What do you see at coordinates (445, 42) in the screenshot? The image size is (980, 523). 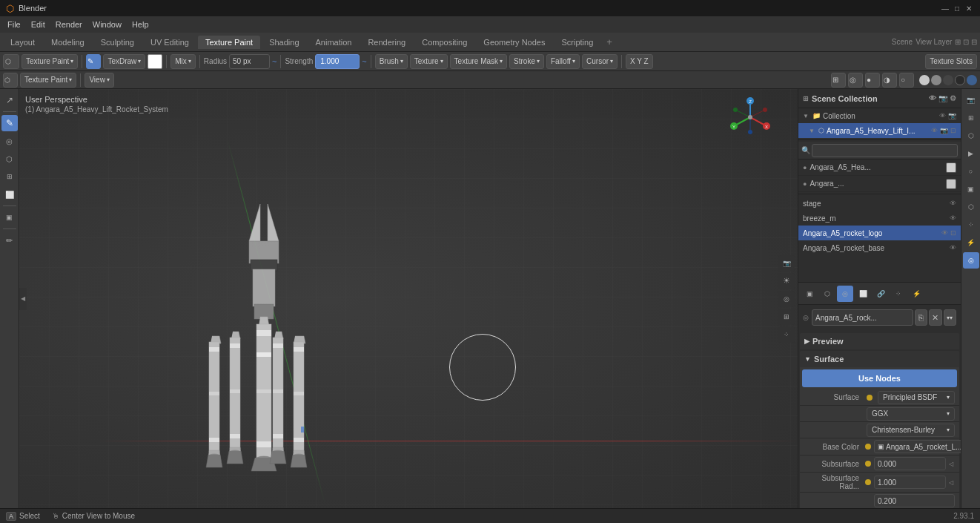 I see `tab-compositing: Compositing` at bounding box center [445, 42].